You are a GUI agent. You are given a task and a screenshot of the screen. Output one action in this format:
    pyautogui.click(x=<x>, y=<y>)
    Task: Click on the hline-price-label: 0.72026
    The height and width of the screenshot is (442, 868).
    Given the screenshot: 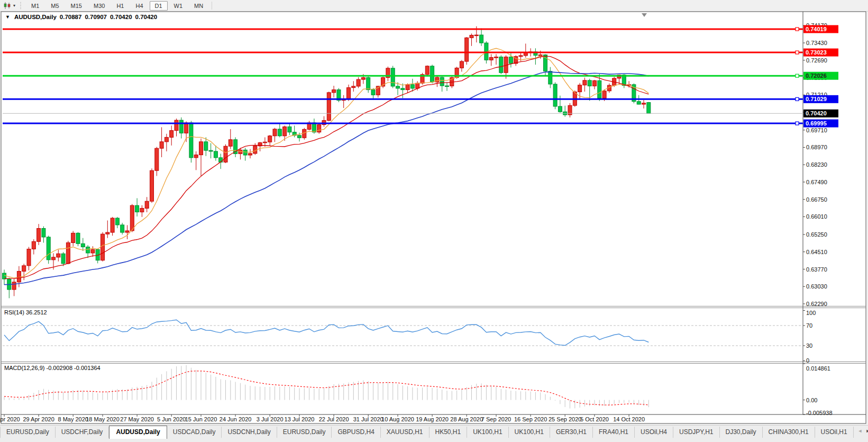 What is the action you would take?
    pyautogui.click(x=816, y=76)
    